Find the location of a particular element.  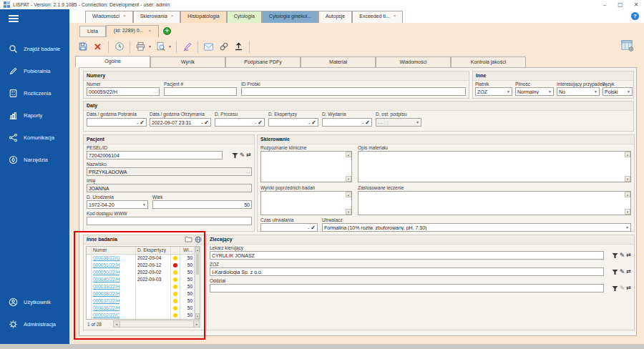

test-number-link: 000037/22/H is located at coordinates (106, 300).